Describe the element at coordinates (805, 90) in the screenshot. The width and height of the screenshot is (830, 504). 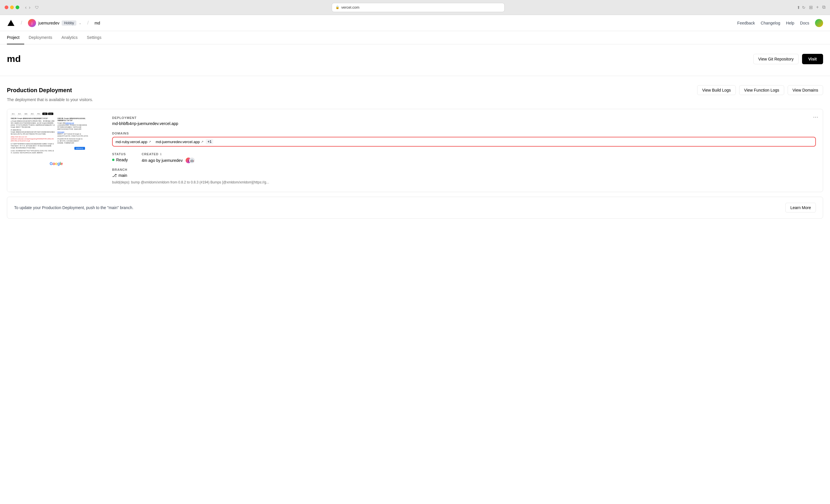
I see `view-domains-button: View Domains` at that location.